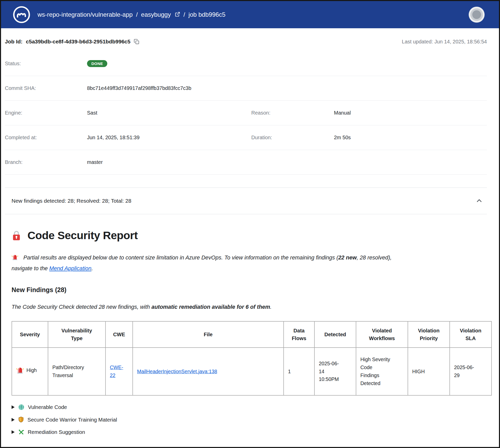 This screenshot has width=500, height=448. Describe the element at coordinates (249, 290) in the screenshot. I see `new-findings-heading: New Findings (28)` at that location.